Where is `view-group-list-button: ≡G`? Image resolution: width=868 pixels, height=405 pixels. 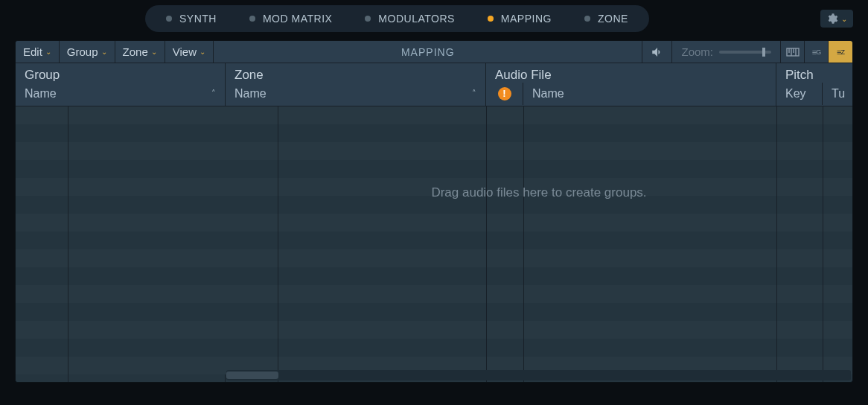
view-group-list-button: ≡G is located at coordinates (817, 52).